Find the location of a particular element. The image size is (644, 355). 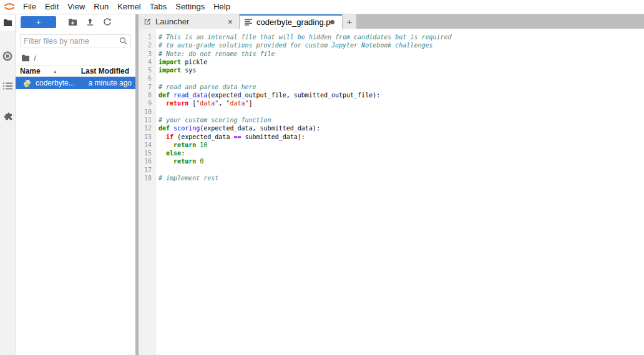

line-number: 14 is located at coordinates (145, 145).